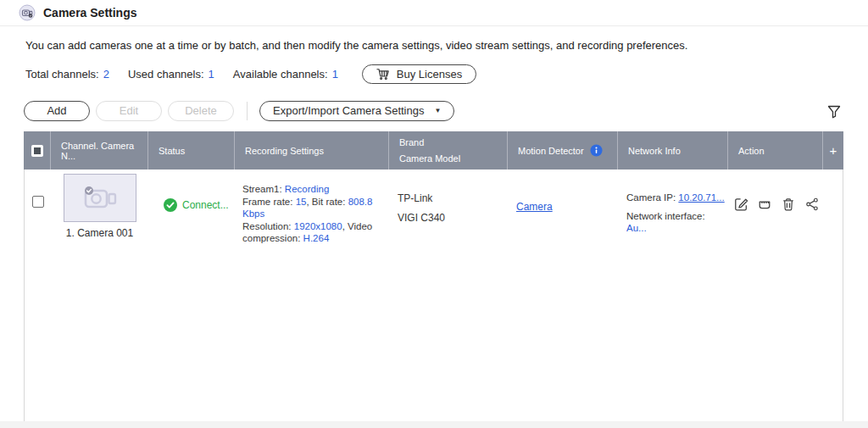 This screenshot has width=868, height=428. Describe the element at coordinates (317, 238) in the screenshot. I see `compression-value: H.264` at that location.